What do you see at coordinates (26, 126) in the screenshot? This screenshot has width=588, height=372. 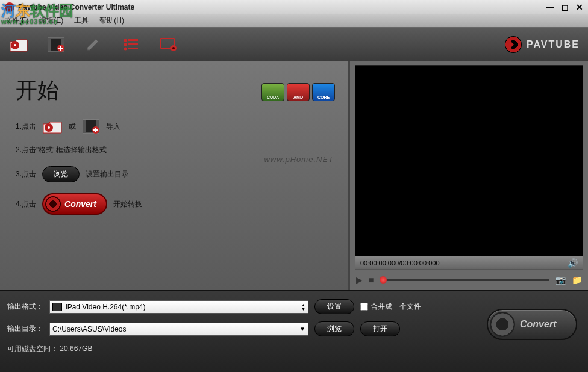 I see `step1-prefix: 1.点击` at bounding box center [26, 126].